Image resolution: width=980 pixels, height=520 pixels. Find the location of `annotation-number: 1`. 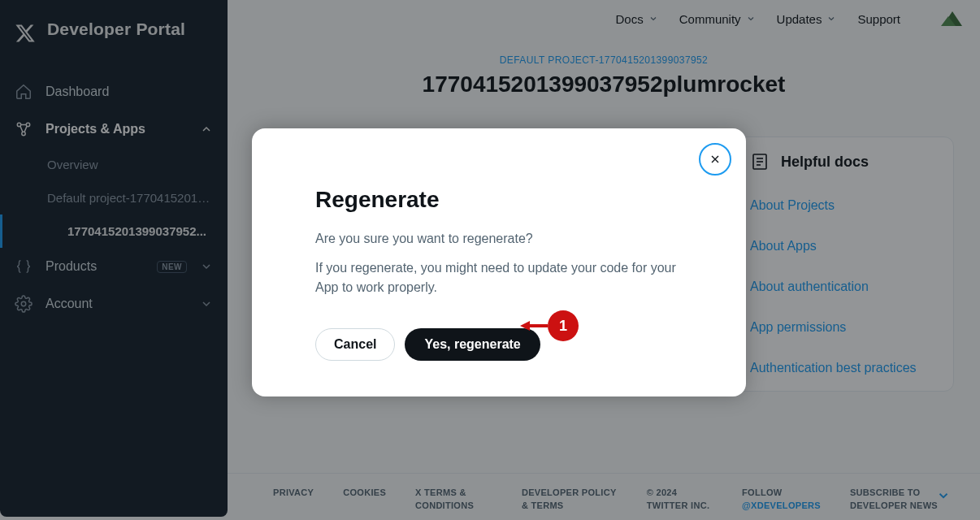

annotation-number: 1 is located at coordinates (563, 326).